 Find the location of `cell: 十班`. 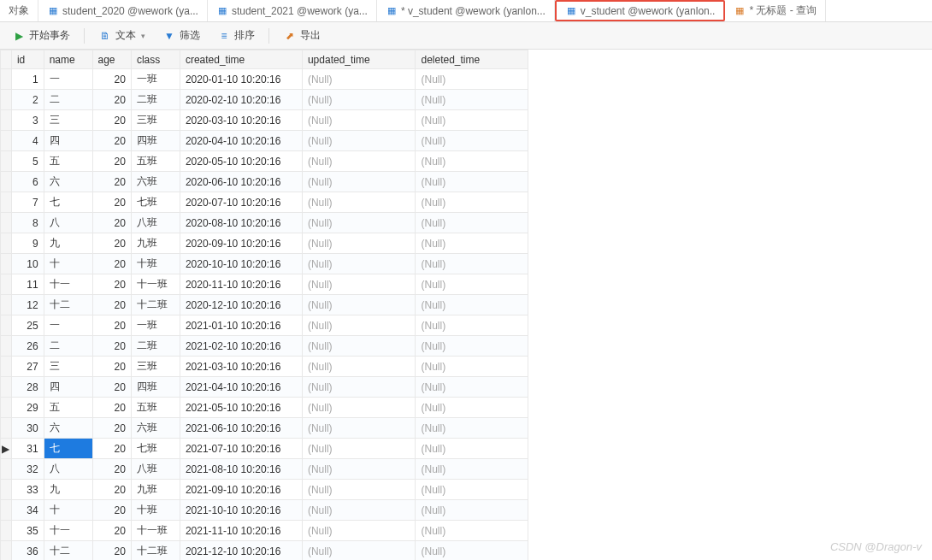

cell: 十班 is located at coordinates (156, 264).